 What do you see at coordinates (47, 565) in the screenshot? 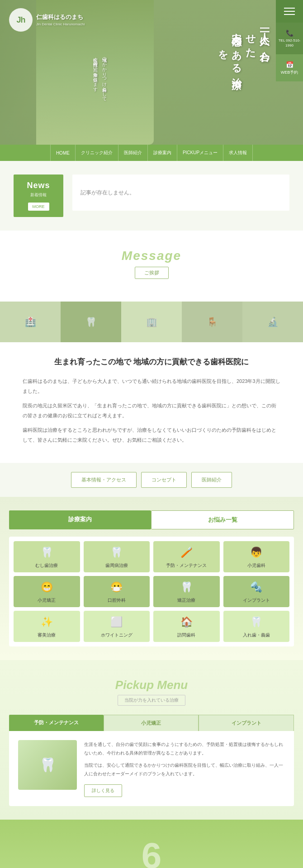
I see `cavities-label: むし歯治療` at bounding box center [47, 565].